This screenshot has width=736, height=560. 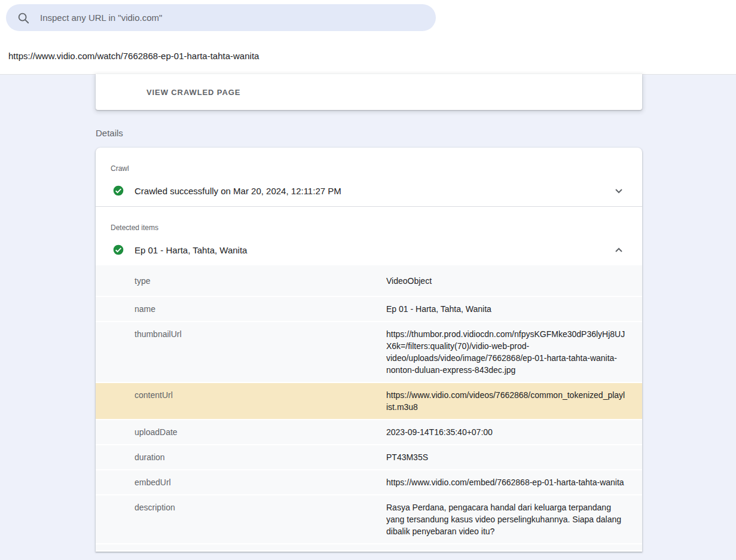 I want to click on property-key: duration, so click(x=241, y=457).